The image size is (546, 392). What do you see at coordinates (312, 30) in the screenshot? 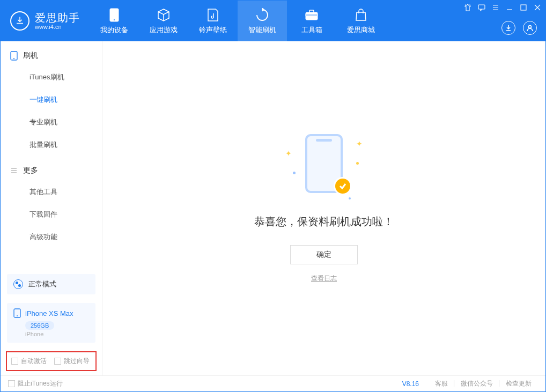
I see `nav-label: 工具箱` at bounding box center [312, 30].